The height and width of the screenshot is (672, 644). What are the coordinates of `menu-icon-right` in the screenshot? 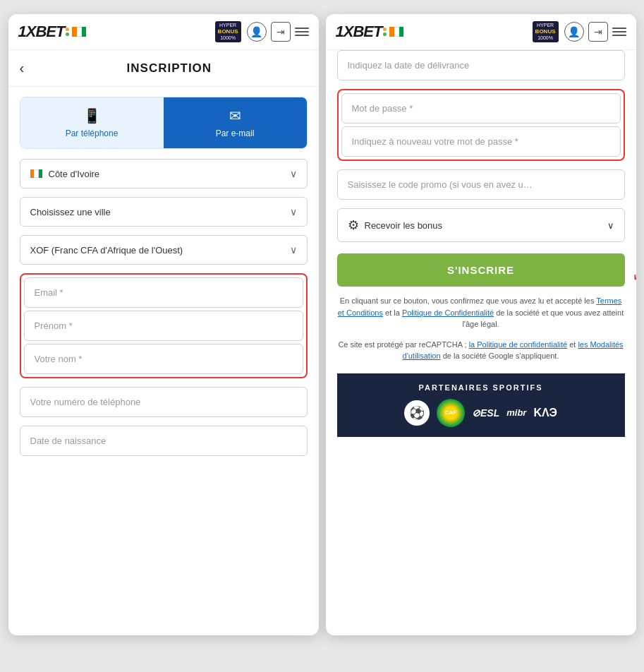 It's located at (619, 32).